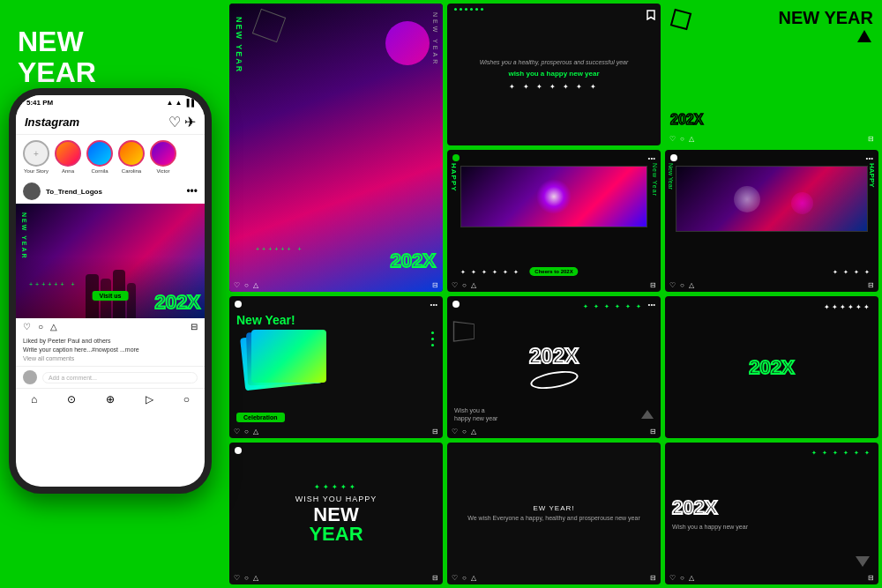  I want to click on nyt-comment: ○, so click(683, 139).